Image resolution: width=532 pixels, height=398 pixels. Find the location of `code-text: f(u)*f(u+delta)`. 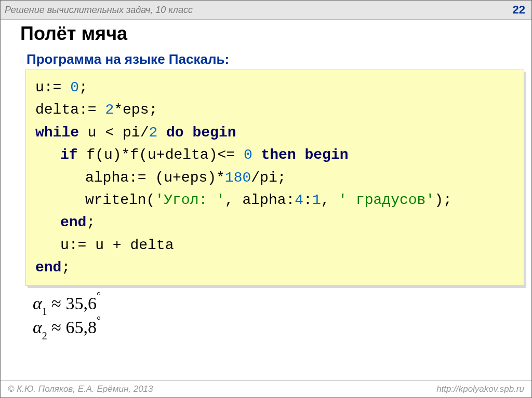

code-text: f(u)*f(u+delta) is located at coordinates (148, 155).